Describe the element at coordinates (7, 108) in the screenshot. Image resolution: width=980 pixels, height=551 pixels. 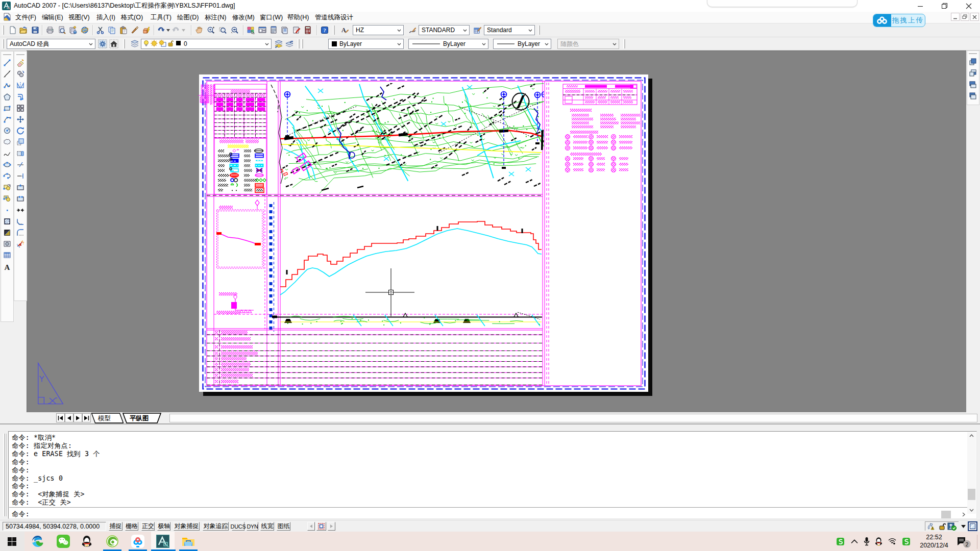
I see `rectangle-icon` at that location.